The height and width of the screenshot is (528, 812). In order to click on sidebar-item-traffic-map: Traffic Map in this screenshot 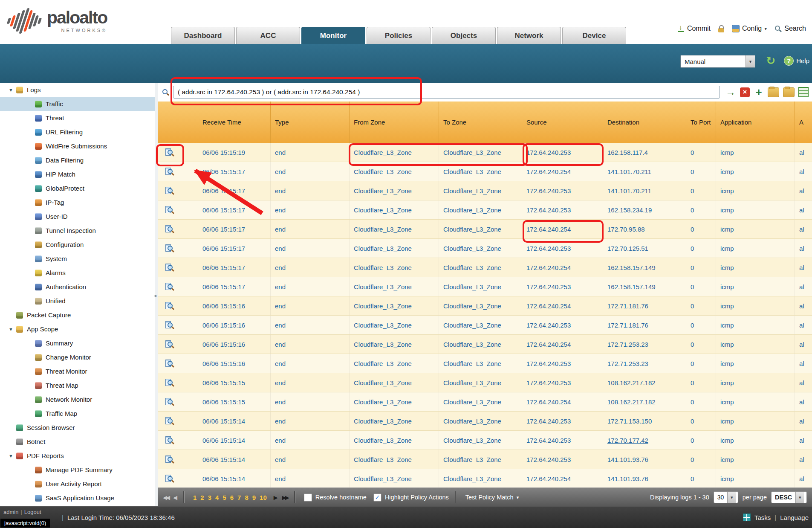, I will do `click(78, 414)`.